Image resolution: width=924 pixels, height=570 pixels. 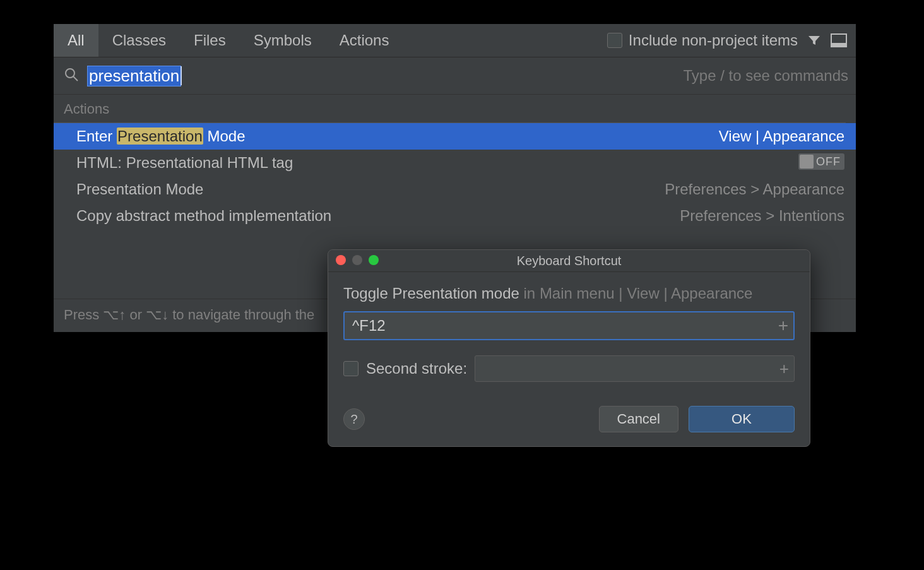 What do you see at coordinates (569, 369) in the screenshot?
I see `second-stroke-row: Second stroke: +` at bounding box center [569, 369].